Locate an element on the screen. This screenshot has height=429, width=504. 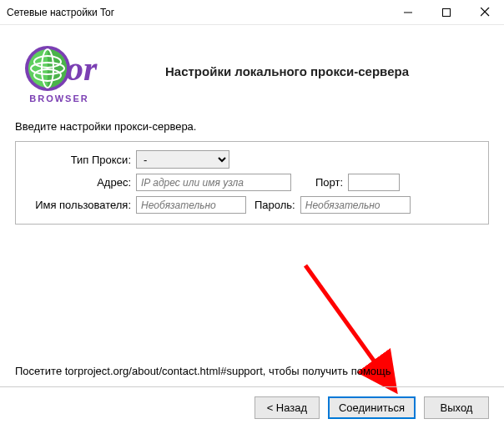
page-heading: Настройки локального прокси-сервера is located at coordinates (304, 72).